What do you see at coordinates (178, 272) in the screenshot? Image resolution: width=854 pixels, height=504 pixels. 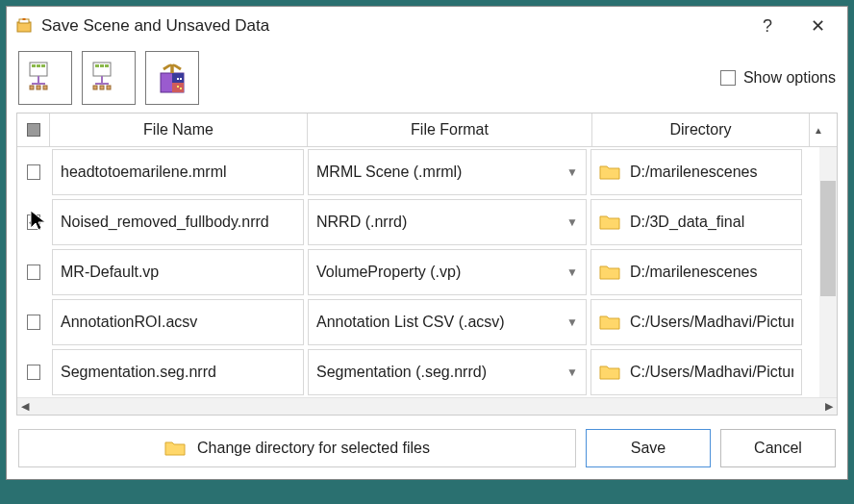 I see `file-name-cell: MR-Default.vp` at bounding box center [178, 272].